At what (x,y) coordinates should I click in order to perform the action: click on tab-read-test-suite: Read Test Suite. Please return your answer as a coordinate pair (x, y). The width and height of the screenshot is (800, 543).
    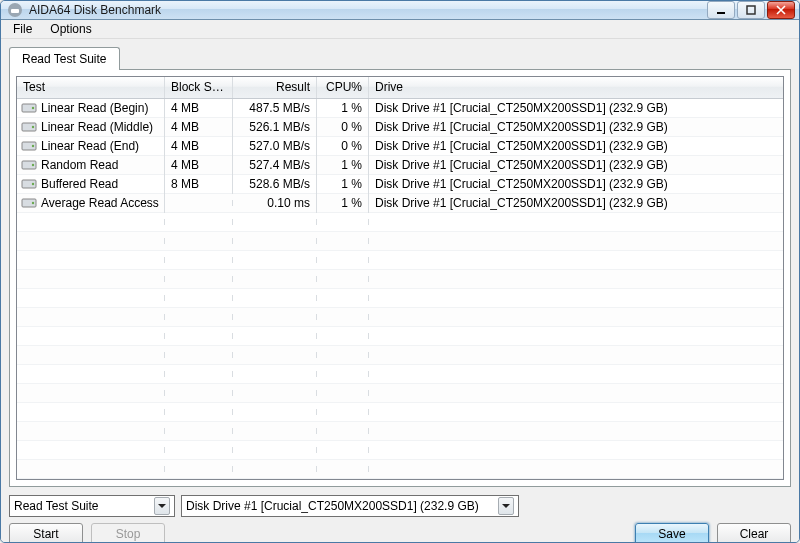
    Looking at the image, I should click on (64, 58).